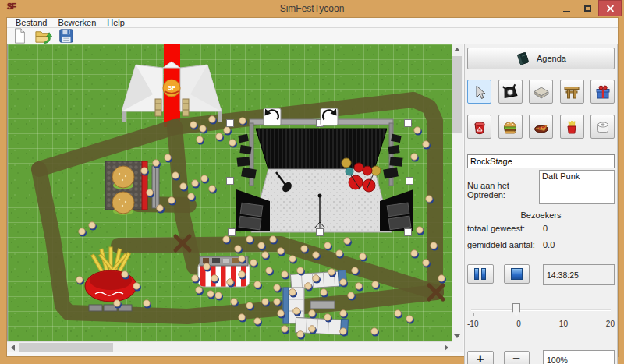 The width and height of the screenshot is (624, 364). Describe the element at coordinates (588, 9) in the screenshot. I see `maximize-icon` at that location.